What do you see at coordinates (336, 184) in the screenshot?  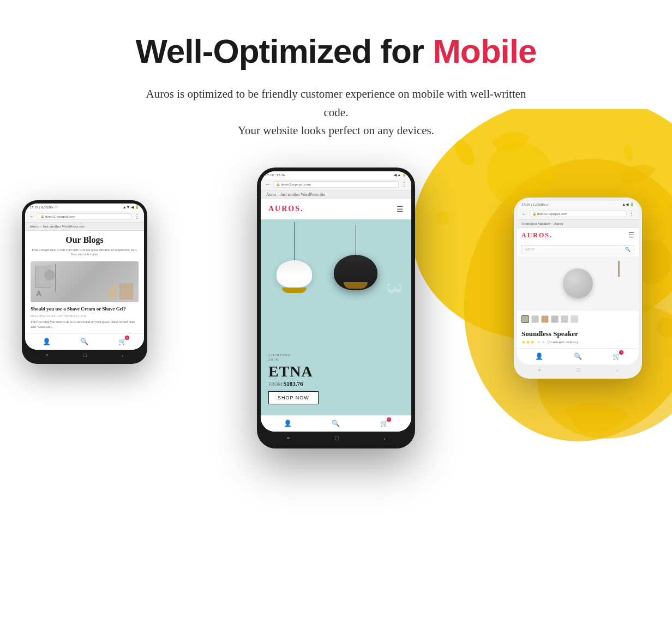 I see `phone-center-url: 🔒 demo2.wpopal.com` at bounding box center [336, 184].